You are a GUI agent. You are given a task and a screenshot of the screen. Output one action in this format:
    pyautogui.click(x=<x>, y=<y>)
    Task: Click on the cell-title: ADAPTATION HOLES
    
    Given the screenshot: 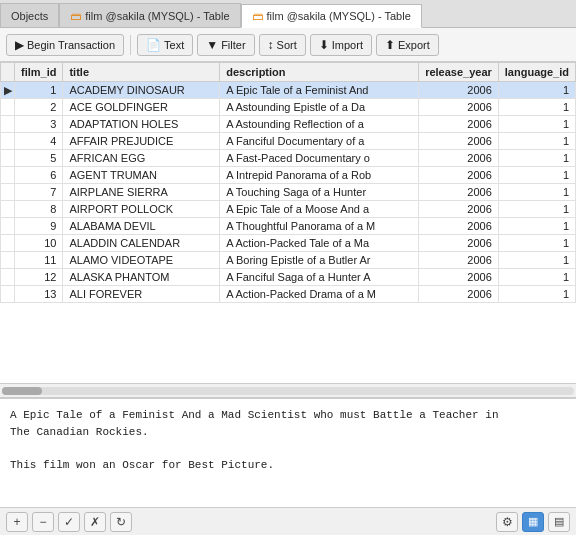 What is the action you would take?
    pyautogui.click(x=142, y=124)
    